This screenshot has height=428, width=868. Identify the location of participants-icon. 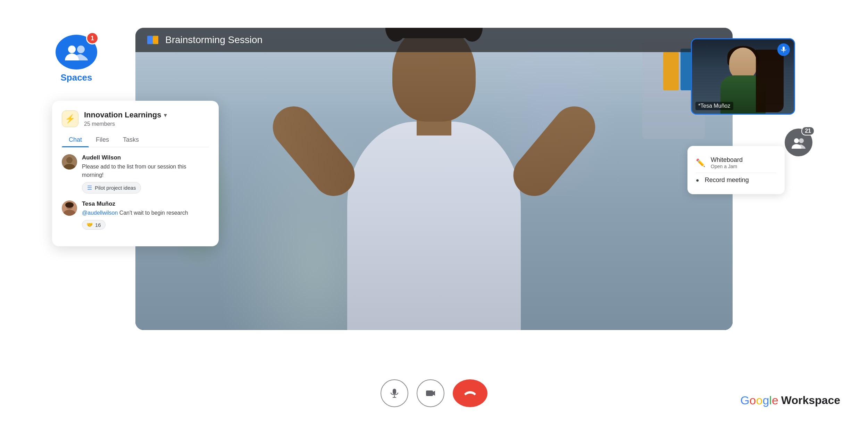
(799, 142).